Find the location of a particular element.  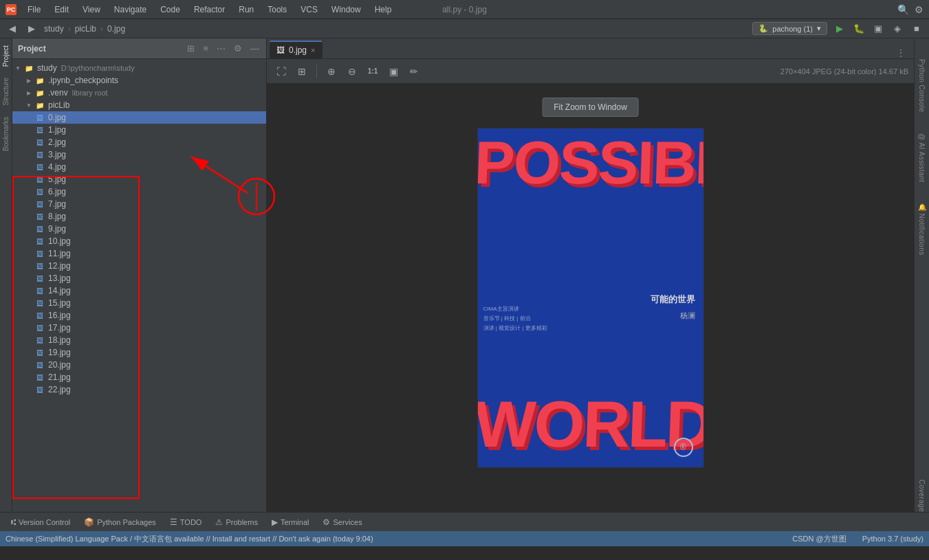

menu-item-help: Help is located at coordinates (384, 10).